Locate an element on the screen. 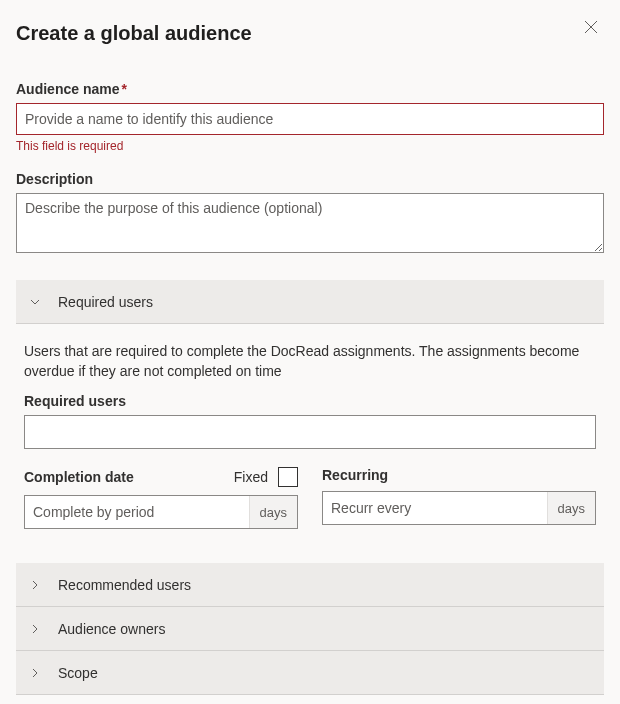  fixed-checkbox is located at coordinates (288, 477).